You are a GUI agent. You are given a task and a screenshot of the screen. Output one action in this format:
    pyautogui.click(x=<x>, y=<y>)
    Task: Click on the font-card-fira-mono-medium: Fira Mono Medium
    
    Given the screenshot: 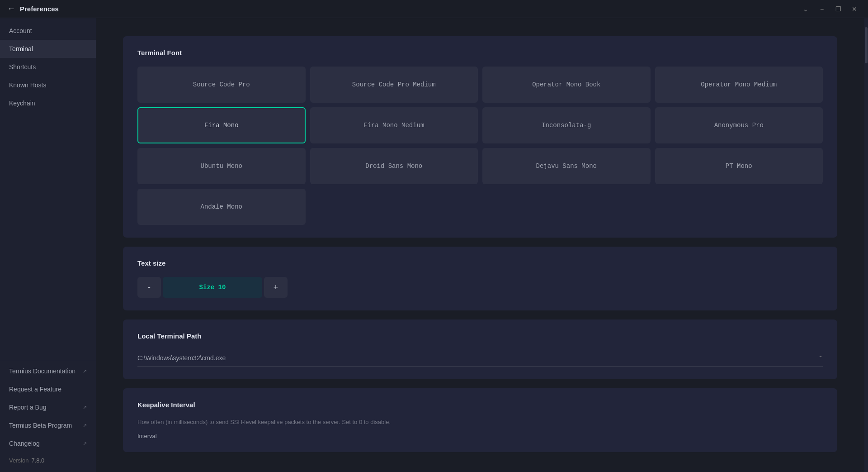 What is the action you would take?
    pyautogui.click(x=394, y=125)
    